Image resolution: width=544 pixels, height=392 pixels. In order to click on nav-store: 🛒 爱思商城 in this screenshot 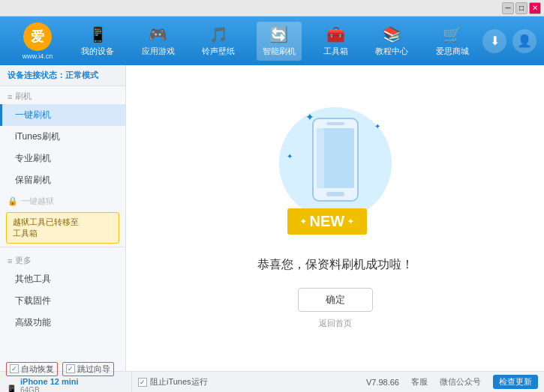, I will do `click(452, 41)`.